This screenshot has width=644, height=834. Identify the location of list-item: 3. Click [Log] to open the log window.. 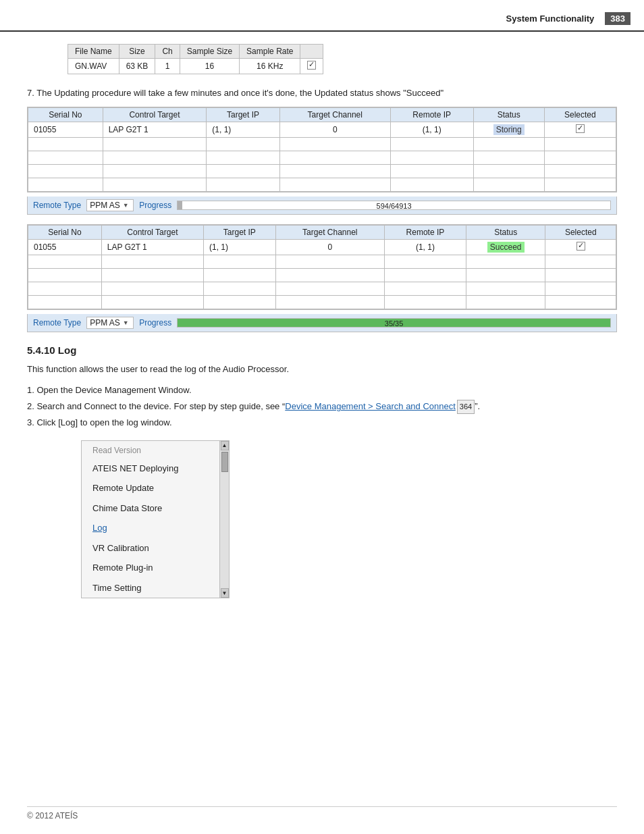
(322, 423).